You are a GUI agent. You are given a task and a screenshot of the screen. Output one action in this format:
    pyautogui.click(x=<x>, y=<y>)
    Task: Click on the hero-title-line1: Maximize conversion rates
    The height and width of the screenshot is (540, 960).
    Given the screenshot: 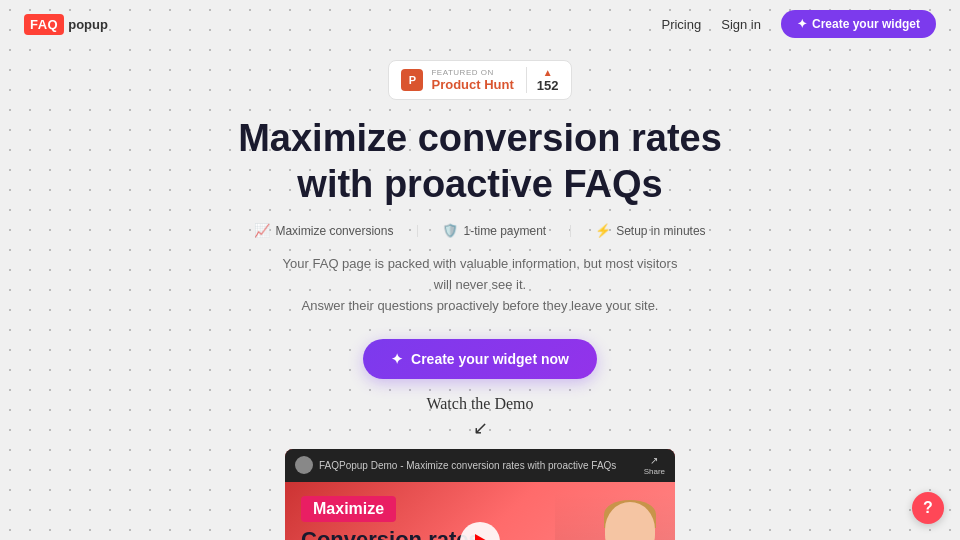 What is the action you would take?
    pyautogui.click(x=480, y=138)
    